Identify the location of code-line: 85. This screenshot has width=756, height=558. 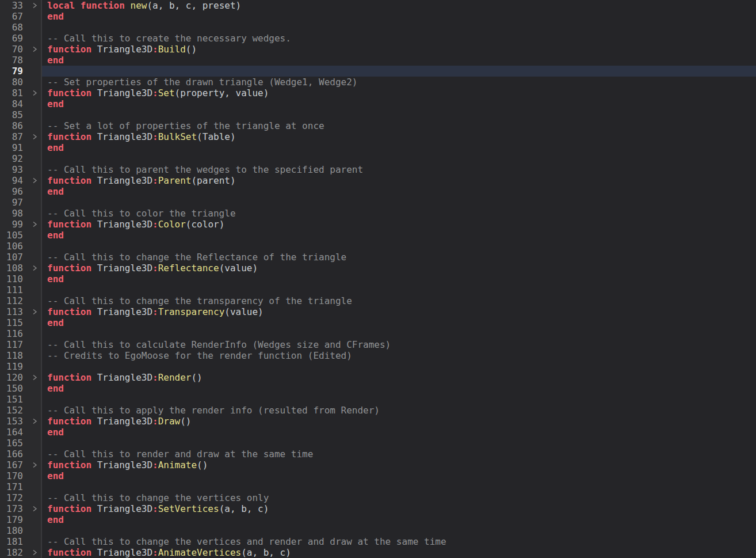
(378, 115).